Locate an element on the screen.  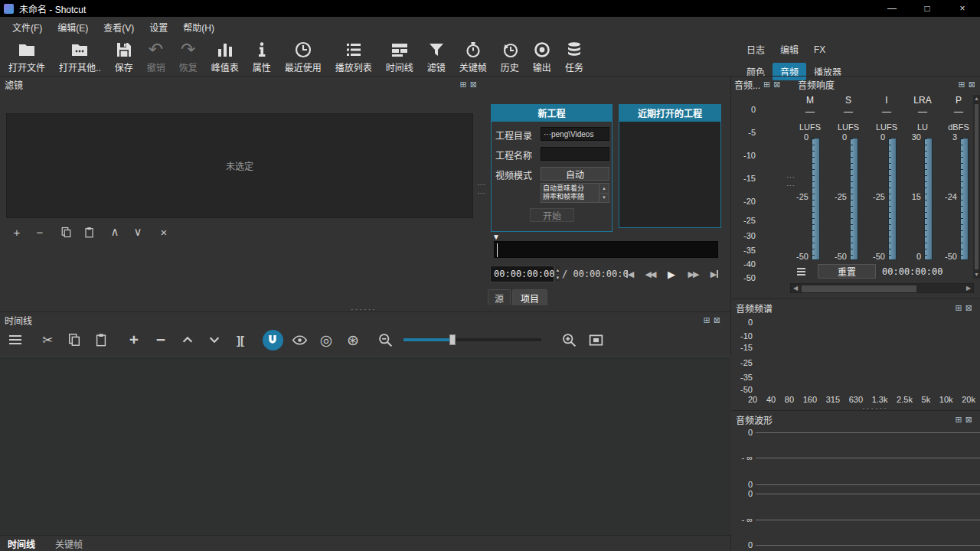
append-button: + is located at coordinates (134, 340).